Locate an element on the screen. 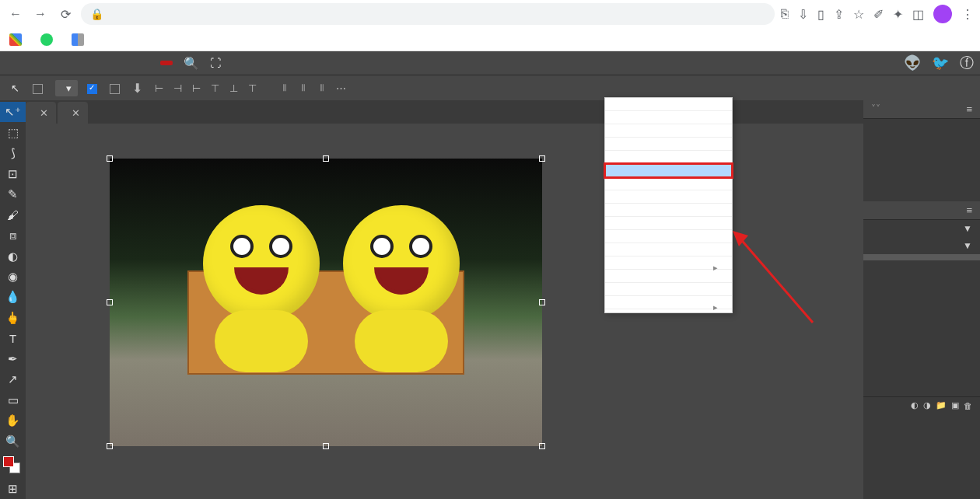  share-icon: ⇪ is located at coordinates (838, 14).